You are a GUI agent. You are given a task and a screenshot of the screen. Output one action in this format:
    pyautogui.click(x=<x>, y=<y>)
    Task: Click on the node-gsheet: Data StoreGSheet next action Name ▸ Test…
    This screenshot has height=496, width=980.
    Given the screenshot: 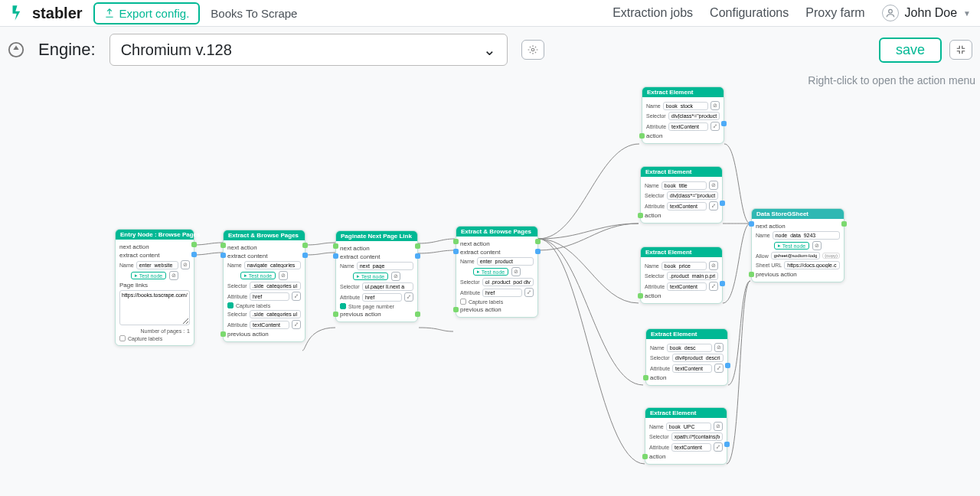 What is the action you would take?
    pyautogui.click(x=798, y=245)
    